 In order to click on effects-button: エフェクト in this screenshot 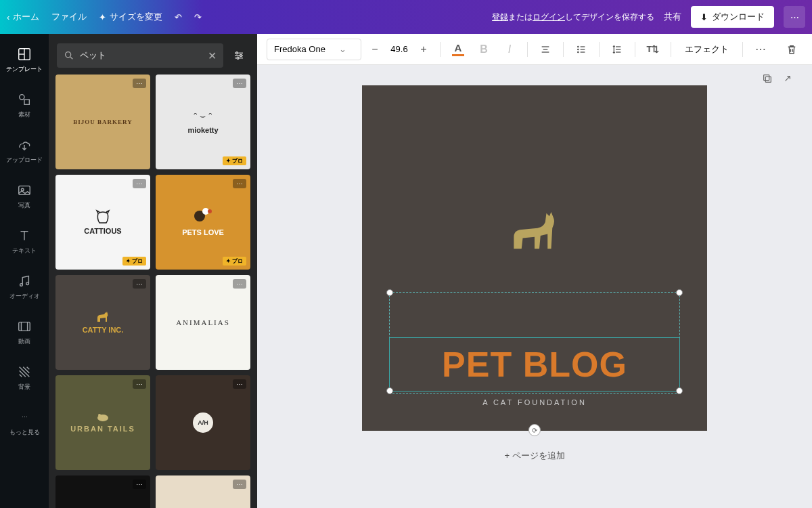, I will do `click(706, 49)`.